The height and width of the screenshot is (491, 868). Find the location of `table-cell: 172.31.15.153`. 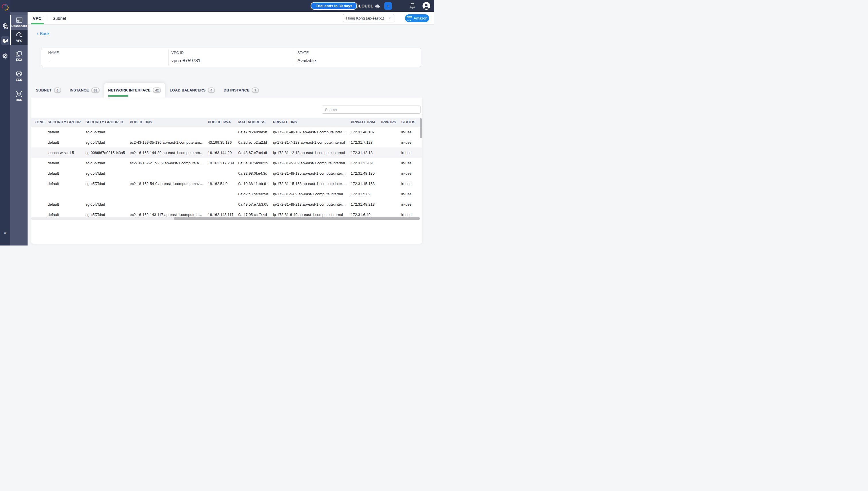

table-cell: 172.31.15.153 is located at coordinates (366, 183).